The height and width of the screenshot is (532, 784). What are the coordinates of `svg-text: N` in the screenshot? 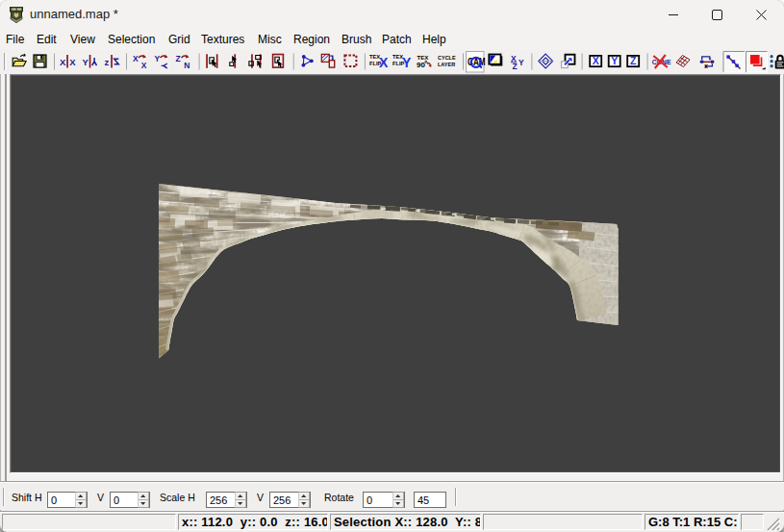 It's located at (187, 65).